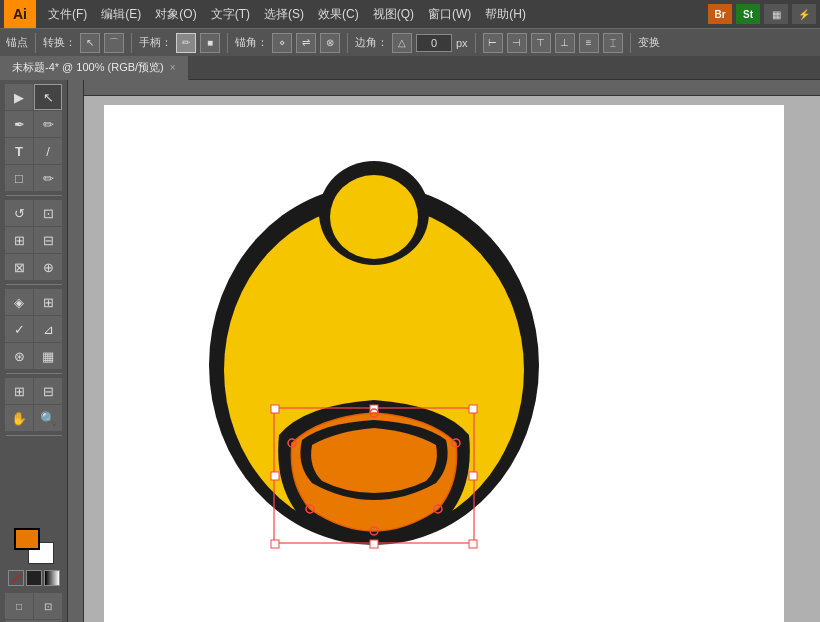  I want to click on select-tool: ▶, so click(19, 97).